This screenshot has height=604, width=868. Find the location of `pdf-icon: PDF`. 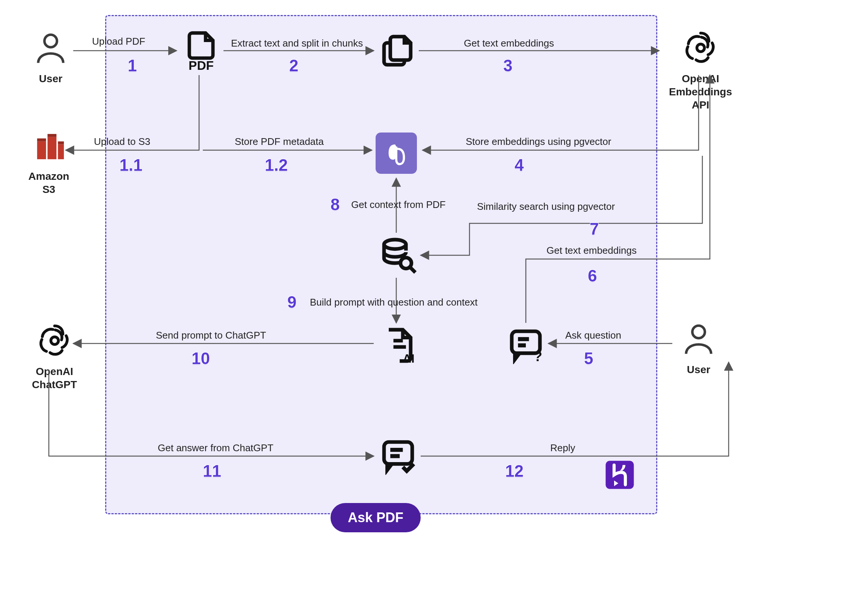

pdf-icon: PDF is located at coordinates (201, 51).